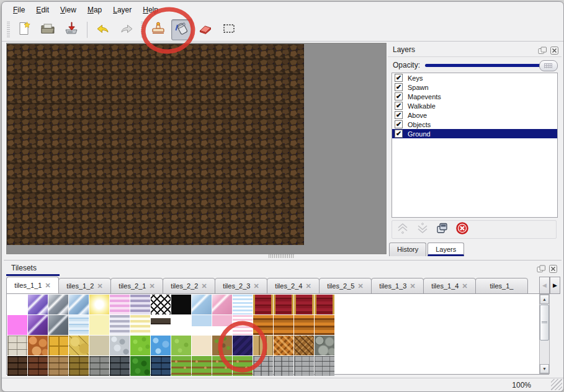 The width and height of the screenshot is (564, 392). What do you see at coordinates (79, 305) in the screenshot?
I see `tile-glass-blue` at bounding box center [79, 305].